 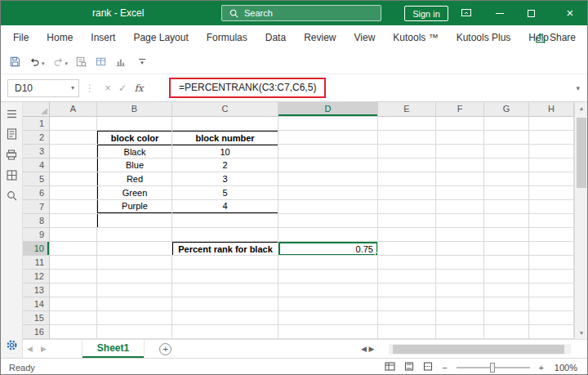 I want to click on sheet-nav-left-icon: ◀, so click(x=29, y=349).